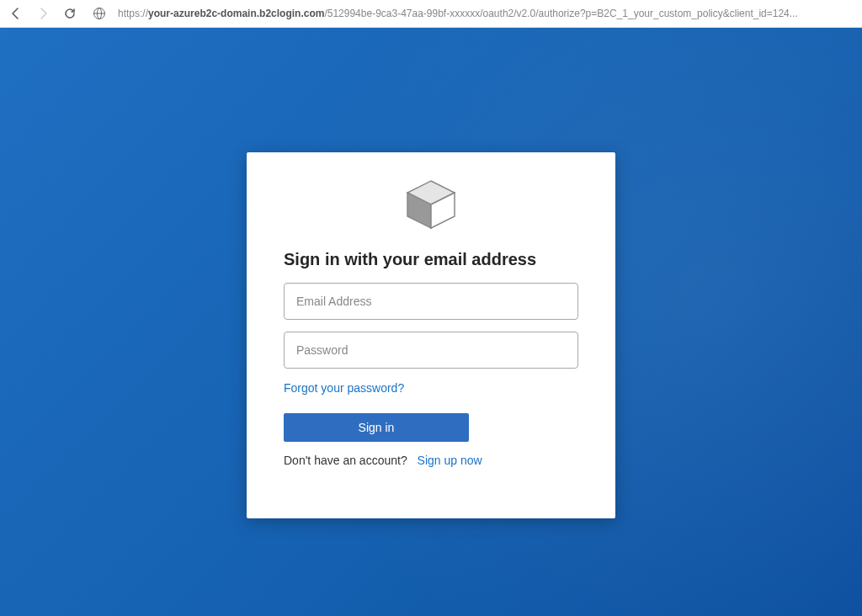 The height and width of the screenshot is (616, 862). Describe the element at coordinates (561, 13) in the screenshot. I see `url-path: /512994be-9ca3-47aa-99bf-xxxxxx/oauth2/v…` at that location.